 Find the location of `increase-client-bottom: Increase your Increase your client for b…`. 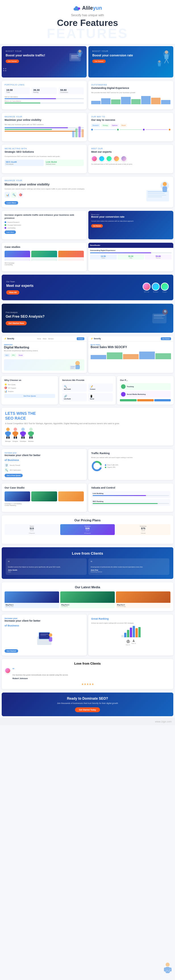

increase-client-bottom: Increase your Increase your client for b… is located at coordinates (44, 635).